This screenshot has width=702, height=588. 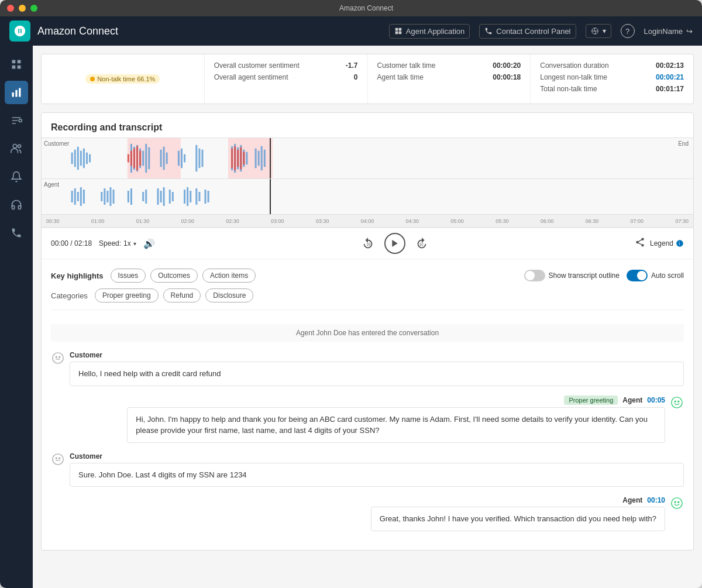 What do you see at coordinates (118, 243) in the screenshot?
I see `speed-control: Speed: 1x ▾` at bounding box center [118, 243].